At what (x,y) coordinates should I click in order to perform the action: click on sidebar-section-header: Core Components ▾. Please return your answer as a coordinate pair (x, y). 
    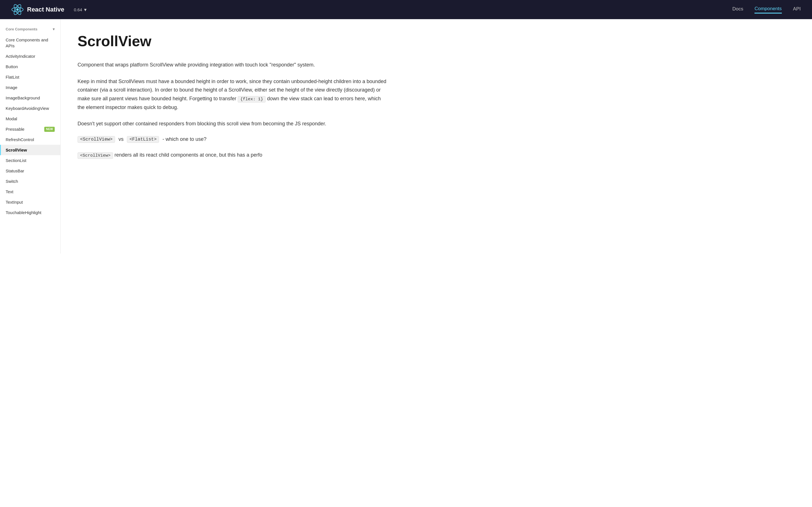
    Looking at the image, I should click on (30, 30).